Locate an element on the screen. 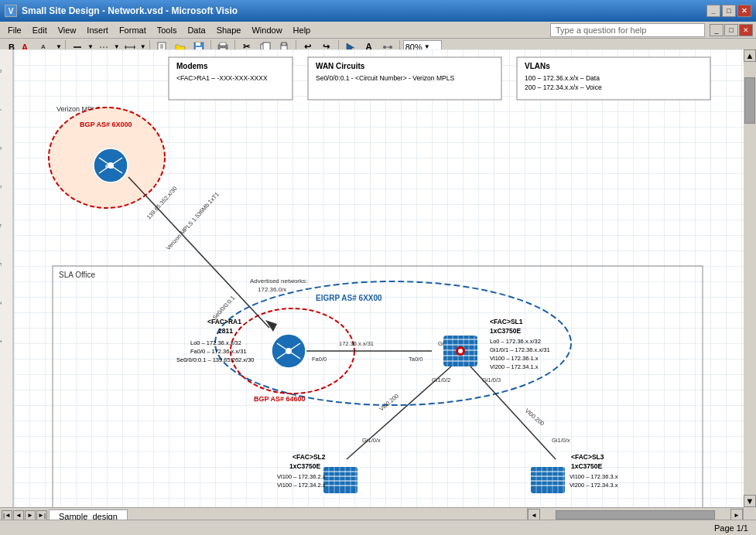  svg-text: 172.36.x.x/31 is located at coordinates (356, 343).